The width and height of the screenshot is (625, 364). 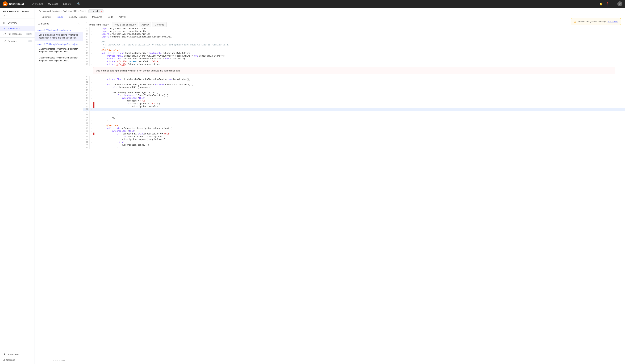 What do you see at coordinates (607, 4) in the screenshot?
I see `help-button: ❓` at bounding box center [607, 4].